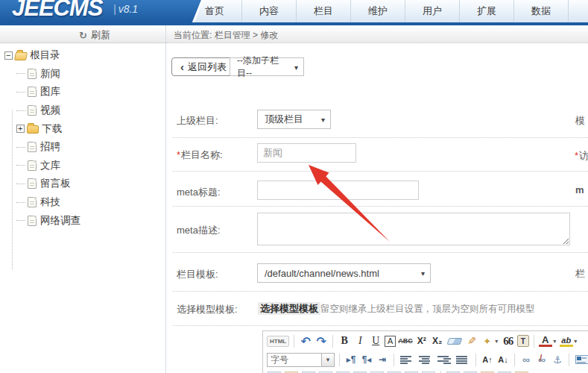 The image size is (588, 373). What do you see at coordinates (89, 148) in the screenshot?
I see `tree-node: 招聘` at bounding box center [89, 148].